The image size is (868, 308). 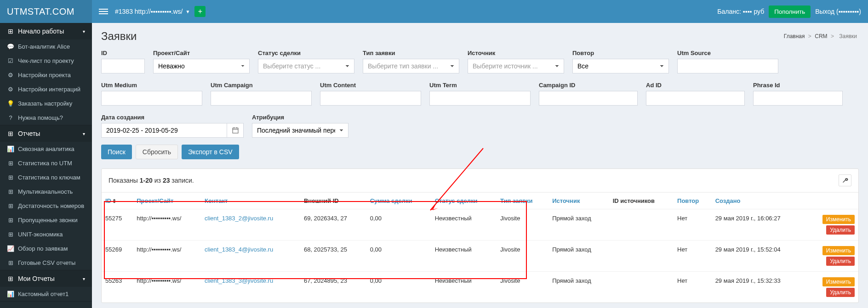 I want to click on sidebar-item-icon: 📊, so click(x=11, y=294).